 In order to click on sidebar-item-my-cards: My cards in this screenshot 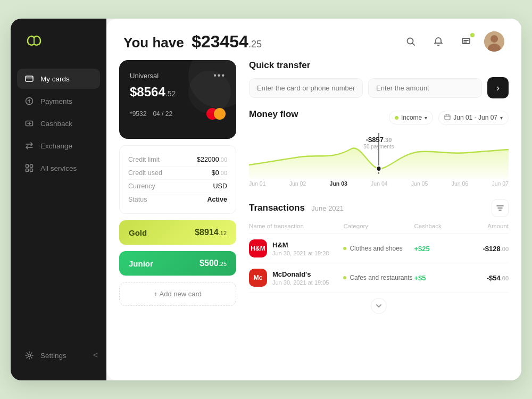, I will do `click(59, 79)`.